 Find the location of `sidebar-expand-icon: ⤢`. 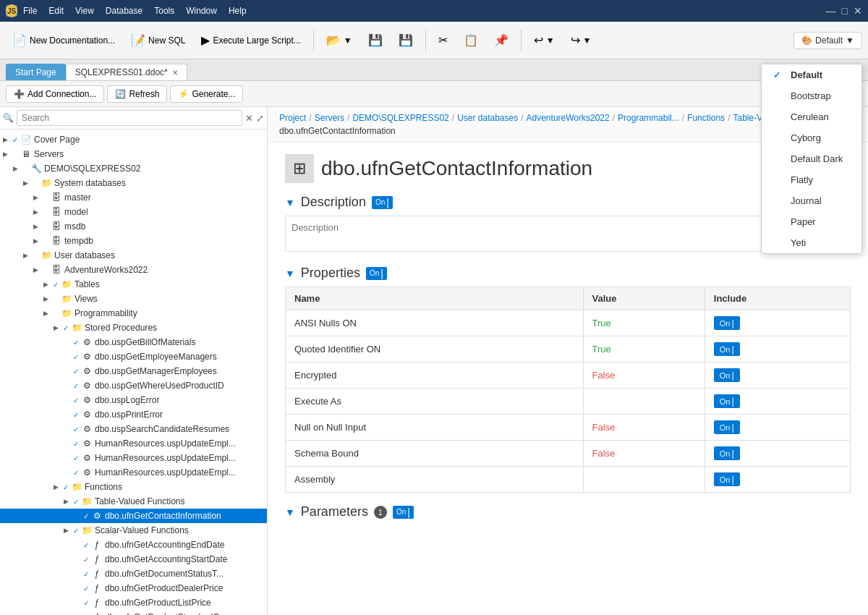

sidebar-expand-icon: ⤢ is located at coordinates (260, 119).